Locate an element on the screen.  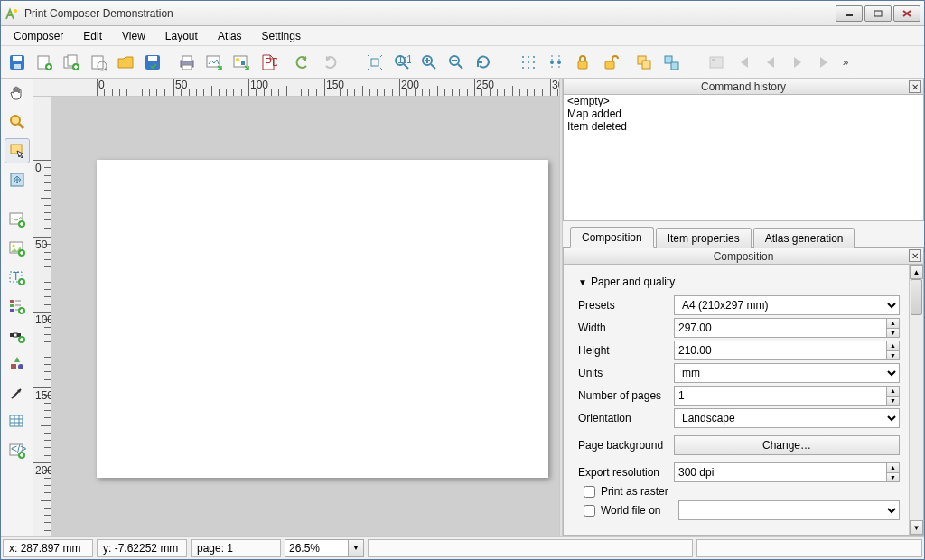
status-extra is located at coordinates (809, 548).